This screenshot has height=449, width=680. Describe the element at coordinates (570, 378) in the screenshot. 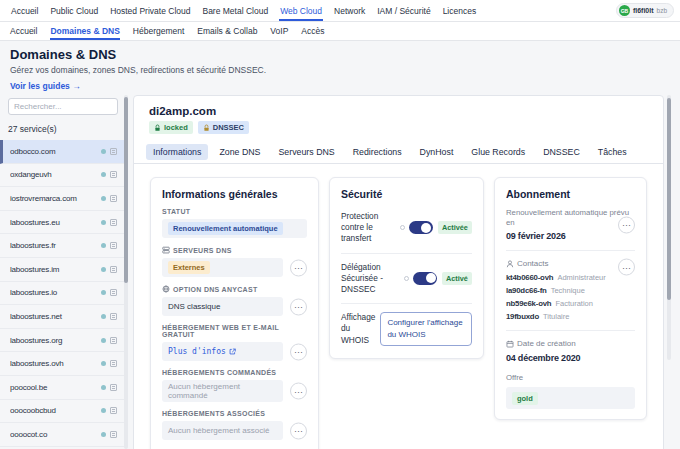

I see `offer-label: Offre` at that location.